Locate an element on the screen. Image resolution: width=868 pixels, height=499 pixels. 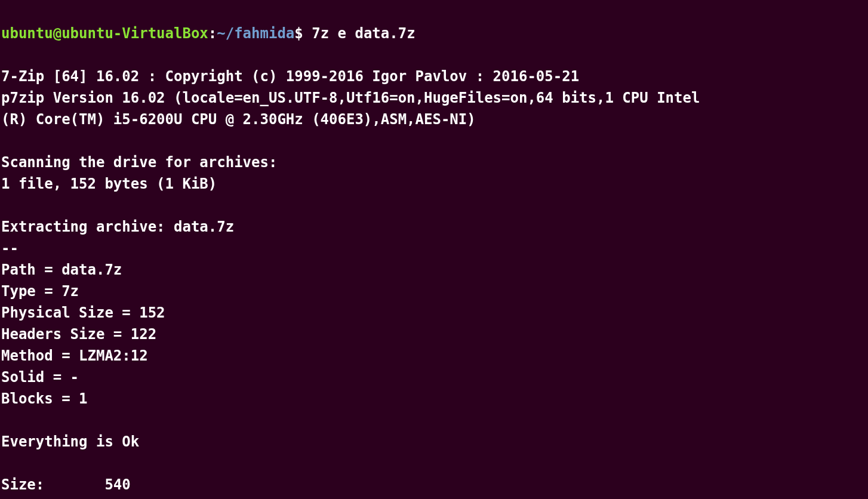
output-cpu: (R) Core(TM) i5-6200U CPU @ 2.30GHz (406… is located at coordinates (239, 119).